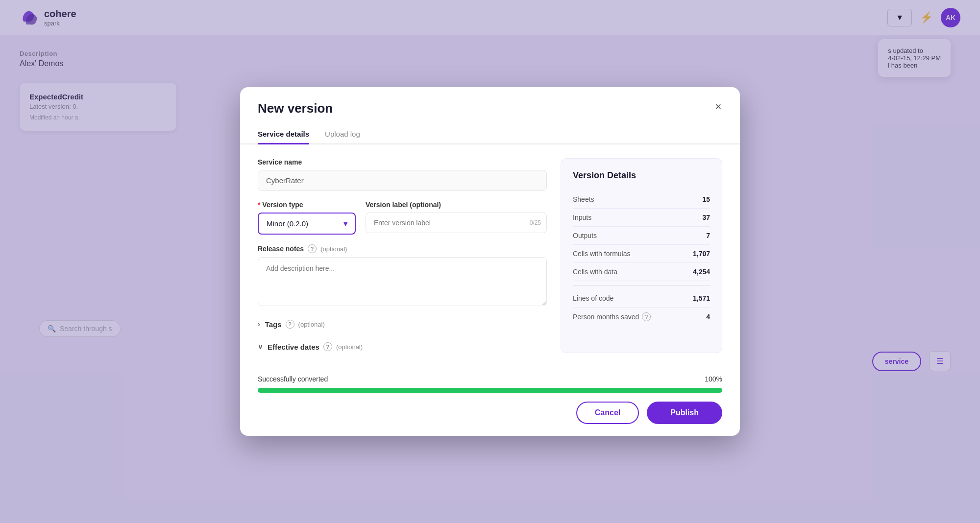 This screenshot has width=980, height=523. What do you see at coordinates (312, 249) in the screenshot?
I see `release-notes-help-icon: ?` at bounding box center [312, 249].